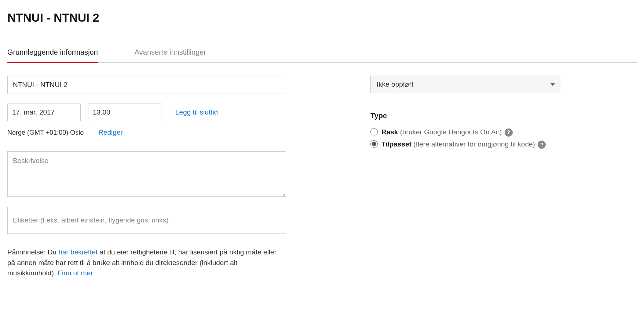 The height and width of the screenshot is (326, 644). Describe the element at coordinates (197, 112) in the screenshot. I see `add-end-time-link: Legg til sluttid` at that location.